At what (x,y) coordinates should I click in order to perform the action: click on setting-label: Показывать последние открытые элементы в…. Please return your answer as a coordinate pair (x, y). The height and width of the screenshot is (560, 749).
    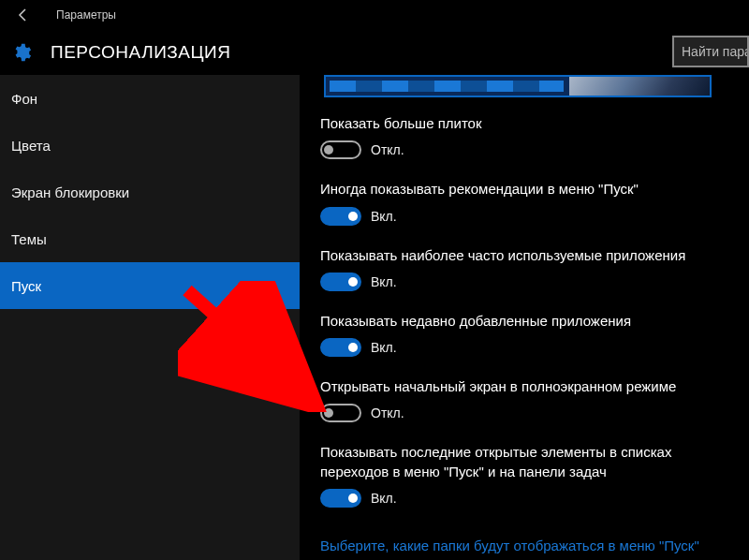
    Looking at the image, I should click on (521, 463).